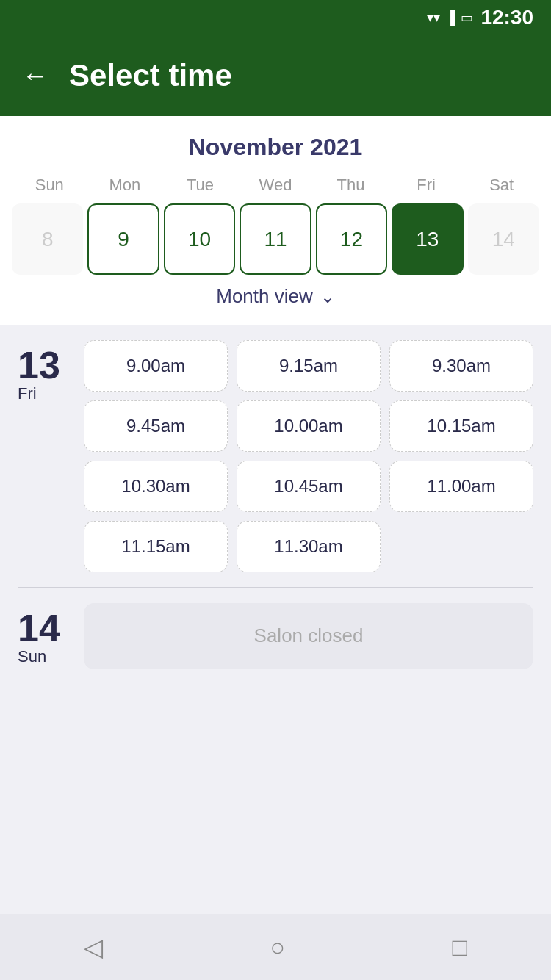 The width and height of the screenshot is (551, 980). What do you see at coordinates (276, 294) in the screenshot?
I see `month-view-toggle: Month view ⌄` at bounding box center [276, 294].